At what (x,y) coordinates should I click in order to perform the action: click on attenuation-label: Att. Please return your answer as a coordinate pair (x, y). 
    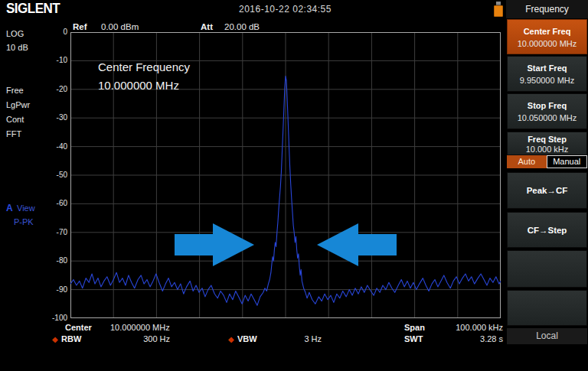
    Looking at the image, I should click on (207, 27).